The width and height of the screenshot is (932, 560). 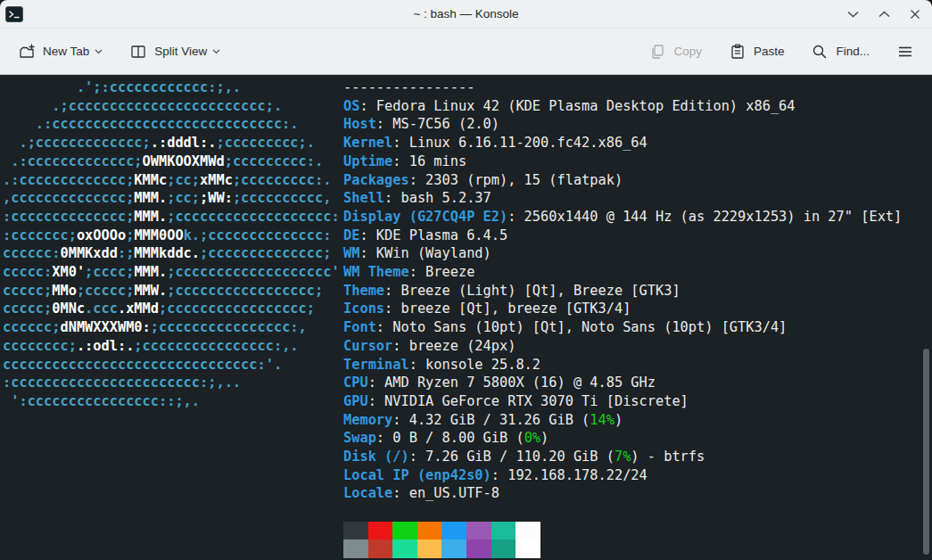 I want to click on new-tab-button: New Tab, so click(x=61, y=52).